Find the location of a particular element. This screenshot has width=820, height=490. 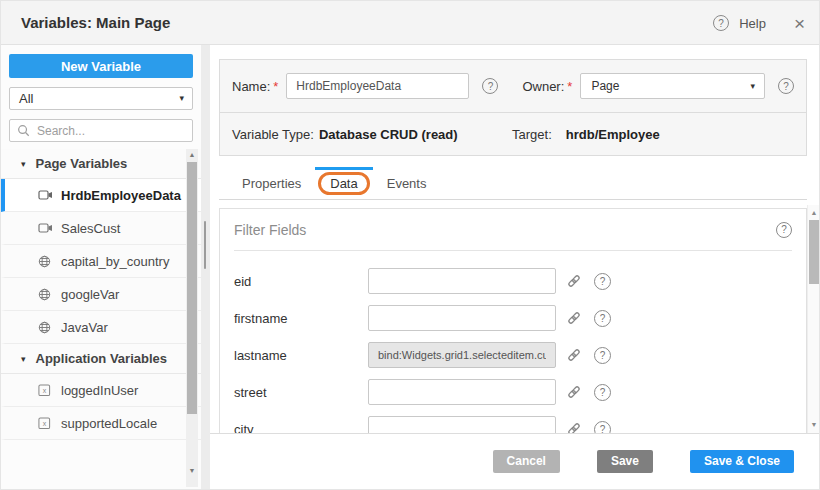

sidebar-item-javavar: JavaVar is located at coordinates (101, 328).